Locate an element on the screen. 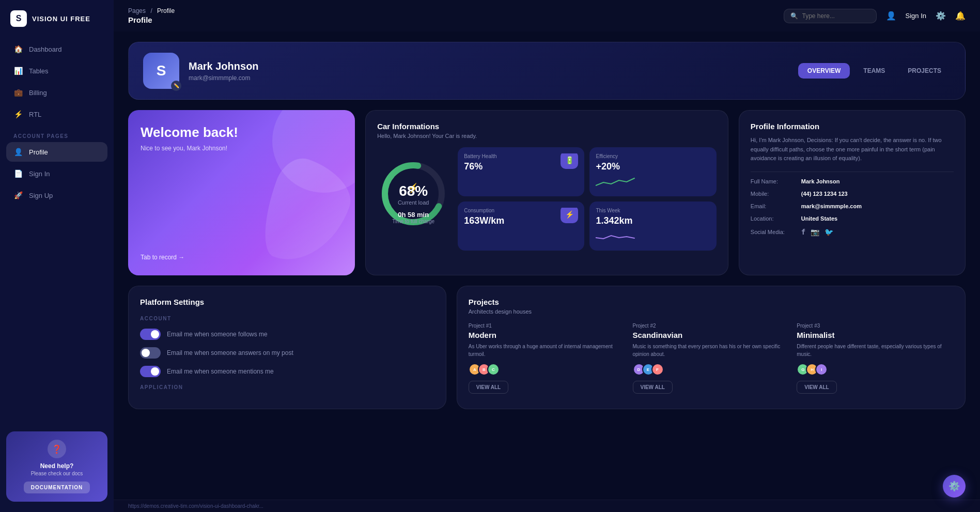 The image size is (980, 512). sidebar-item-dashboard: 🏠 Dashboard is located at coordinates (57, 49).